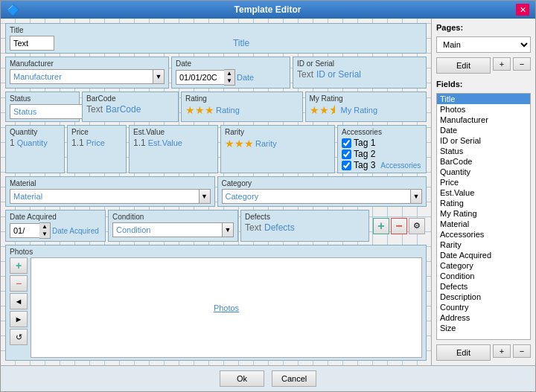 The width and height of the screenshot is (536, 392). What do you see at coordinates (484, 297) in the screenshot?
I see `fields-list-item: Description` at bounding box center [484, 297].